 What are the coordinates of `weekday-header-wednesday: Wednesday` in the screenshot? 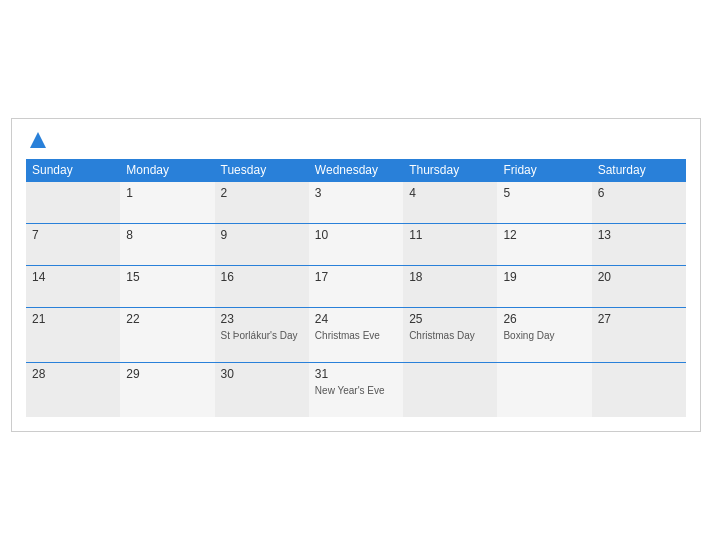 It's located at (356, 170).